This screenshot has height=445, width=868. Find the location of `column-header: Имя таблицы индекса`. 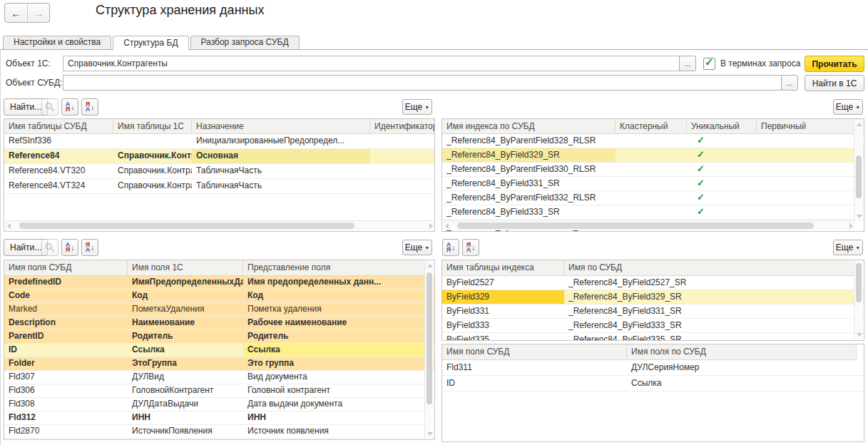

column-header: Имя таблицы индекса is located at coordinates (504, 268).